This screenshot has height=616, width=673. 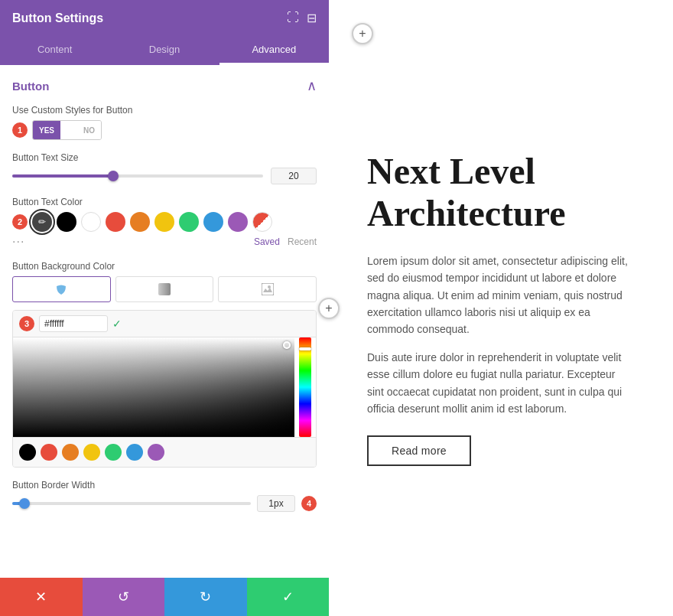 What do you see at coordinates (20, 130) in the screenshot?
I see `badge-1: 1` at bounding box center [20, 130].